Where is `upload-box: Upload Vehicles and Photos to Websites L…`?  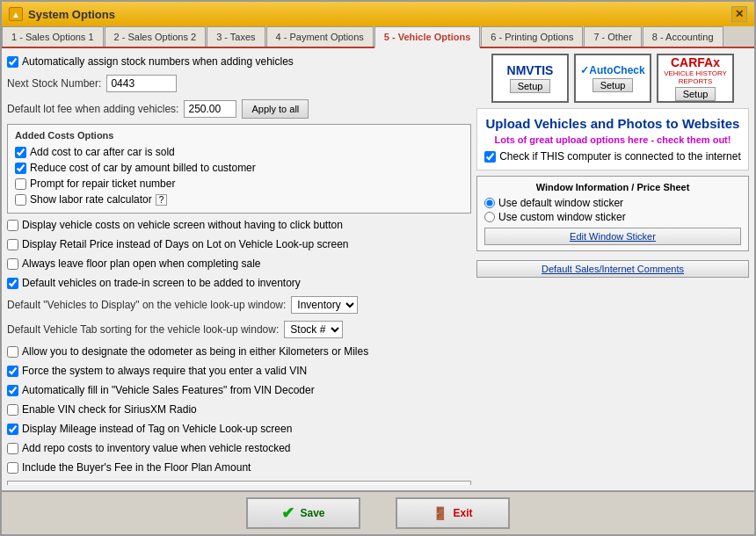
upload-box: Upload Vehicles and Photos to Websites L… is located at coordinates (613, 139).